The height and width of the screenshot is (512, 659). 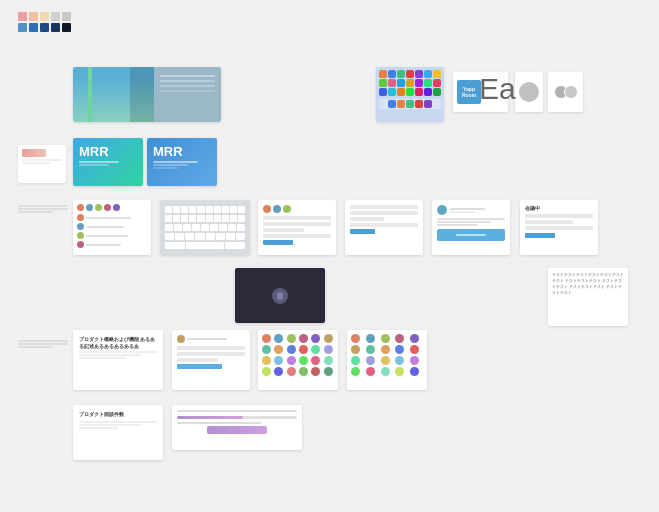 What do you see at coordinates (43, 344) in the screenshot?
I see `sl` at bounding box center [43, 344].